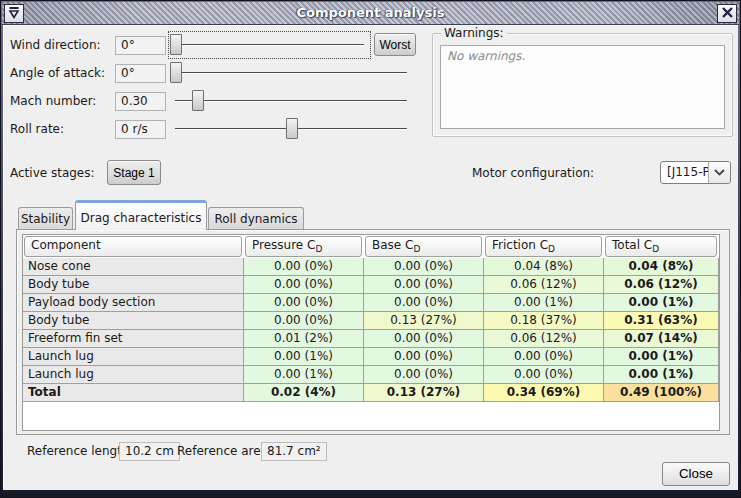 The image size is (741, 498). Describe the element at coordinates (176, 72) in the screenshot. I see `angle-of-attack-slider-thumb` at that location.